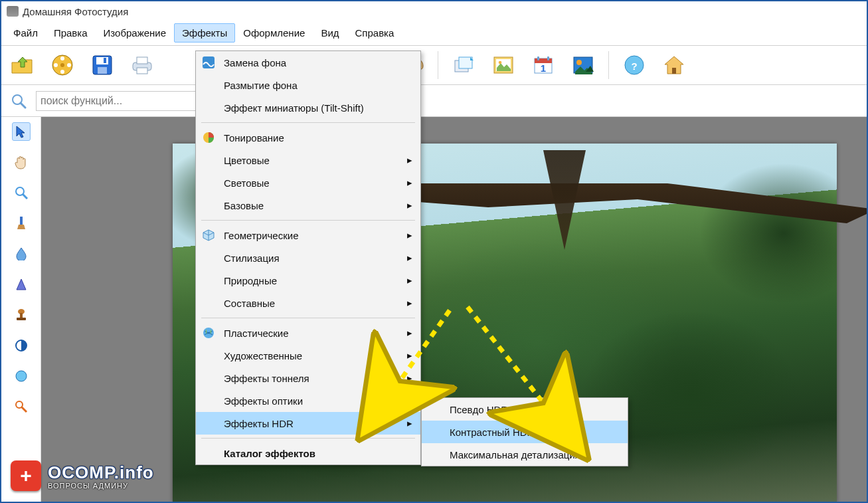 The image size is (868, 503). What do you see at coordinates (21, 254) in the screenshot?
I see `drop-icon` at bounding box center [21, 254].